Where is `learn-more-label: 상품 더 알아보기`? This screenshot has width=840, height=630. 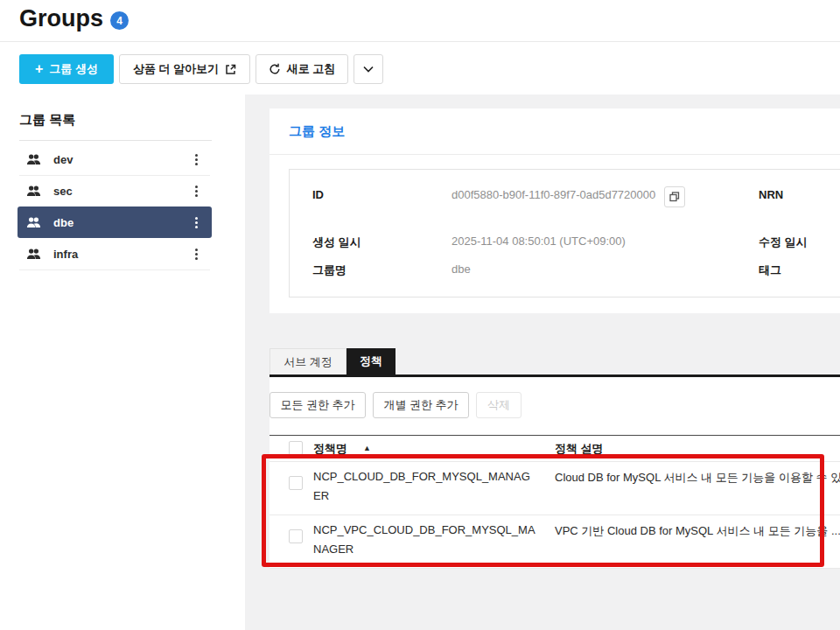 learn-more-label: 상품 더 알아보기 is located at coordinates (176, 69).